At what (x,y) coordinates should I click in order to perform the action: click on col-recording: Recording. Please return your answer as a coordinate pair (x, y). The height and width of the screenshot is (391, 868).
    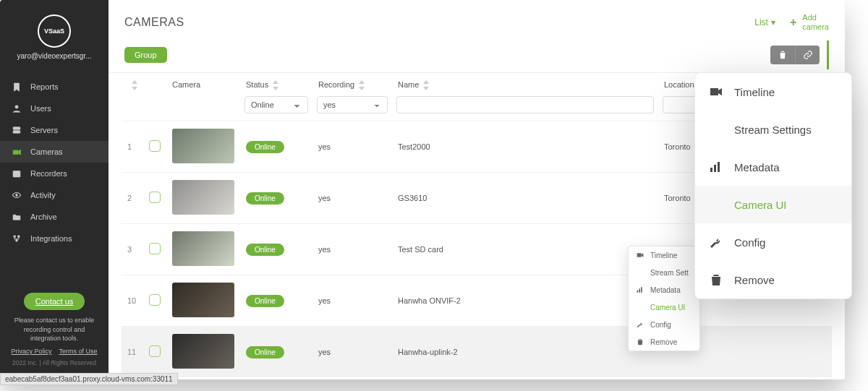
    Looking at the image, I should click on (336, 85).